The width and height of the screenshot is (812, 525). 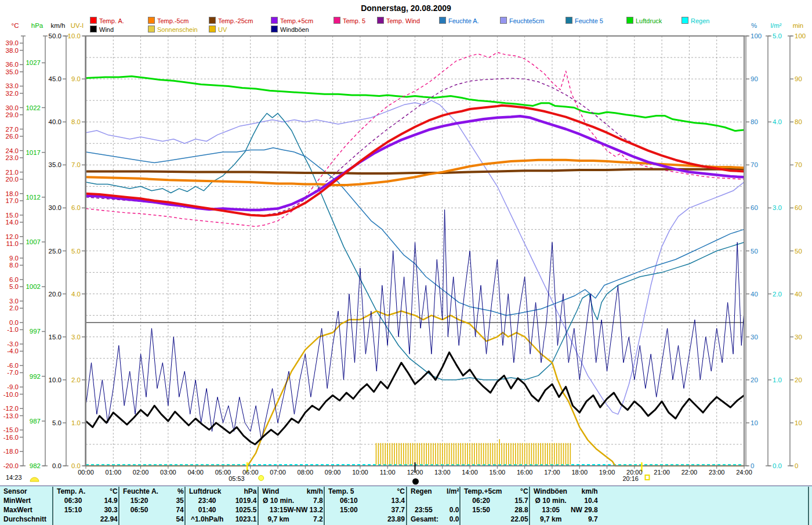 I want to click on axis-tick-label: 50, so click(x=798, y=251).